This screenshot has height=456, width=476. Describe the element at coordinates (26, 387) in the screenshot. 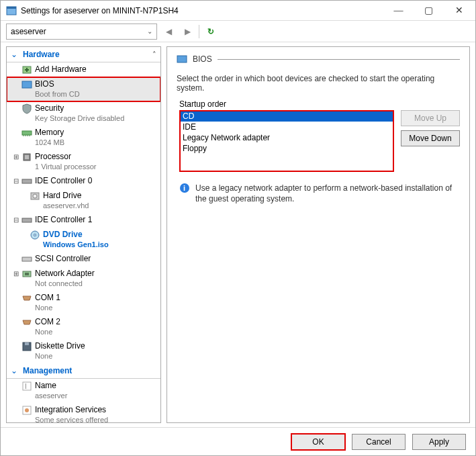

I see `svg-text: I` at that location.